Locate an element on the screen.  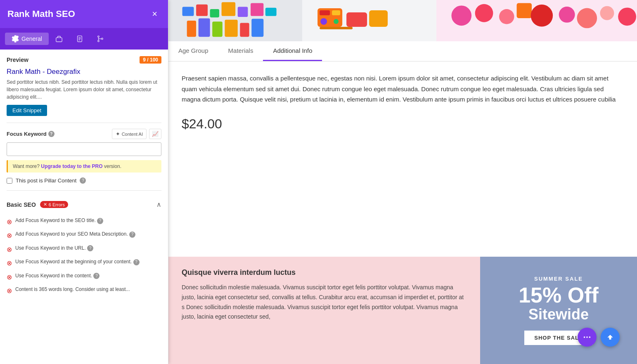
focus-keyword-header: Focus Keyword ? ✦ Content AI 📈 is located at coordinates (84, 134).